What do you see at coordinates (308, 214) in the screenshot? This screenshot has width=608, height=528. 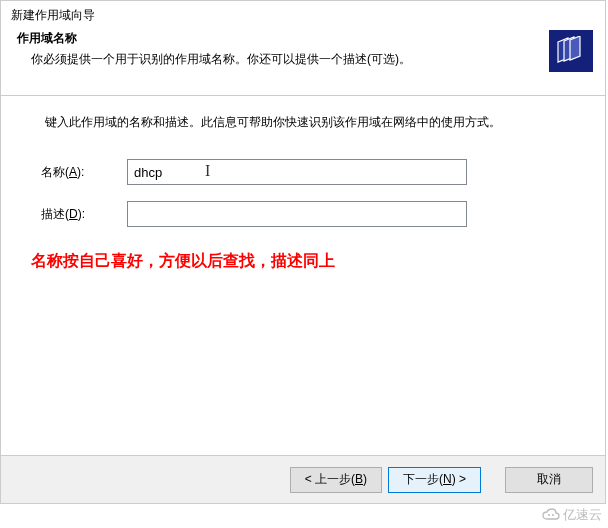 I see `description-row: 描述(D):` at bounding box center [308, 214].